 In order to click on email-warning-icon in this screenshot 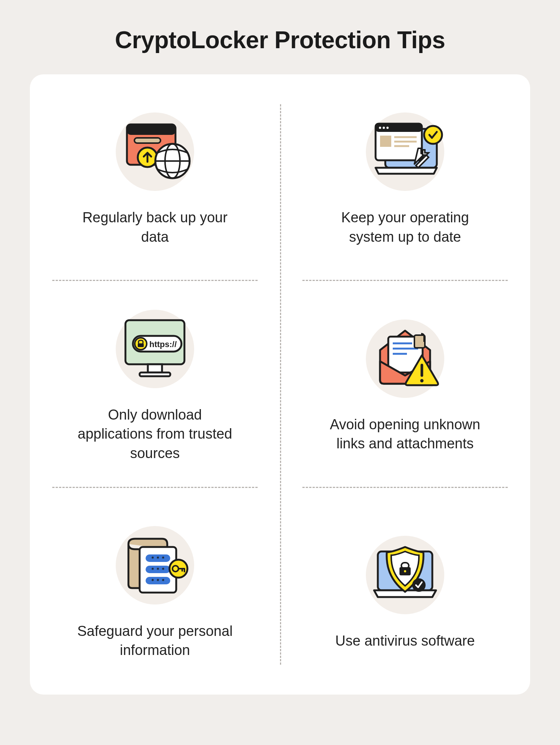, I will do `click(405, 359)`.